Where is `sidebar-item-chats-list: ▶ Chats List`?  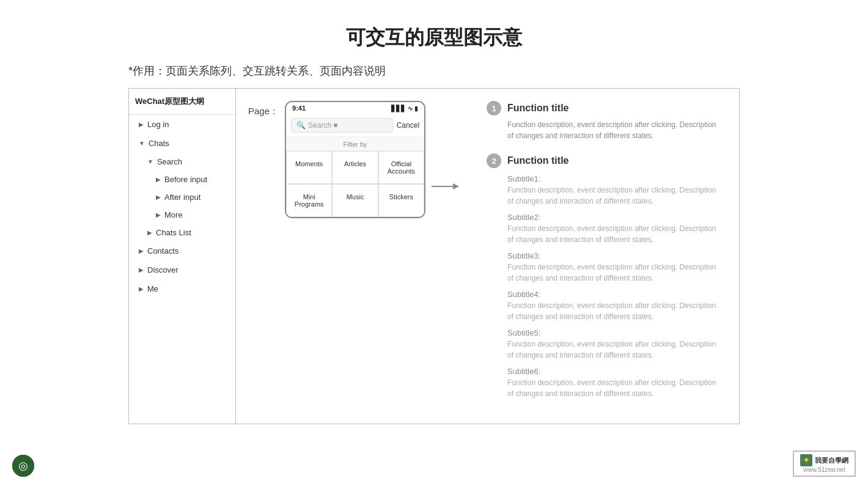
sidebar-item-chats-list: ▶ Chats List is located at coordinates (182, 232).